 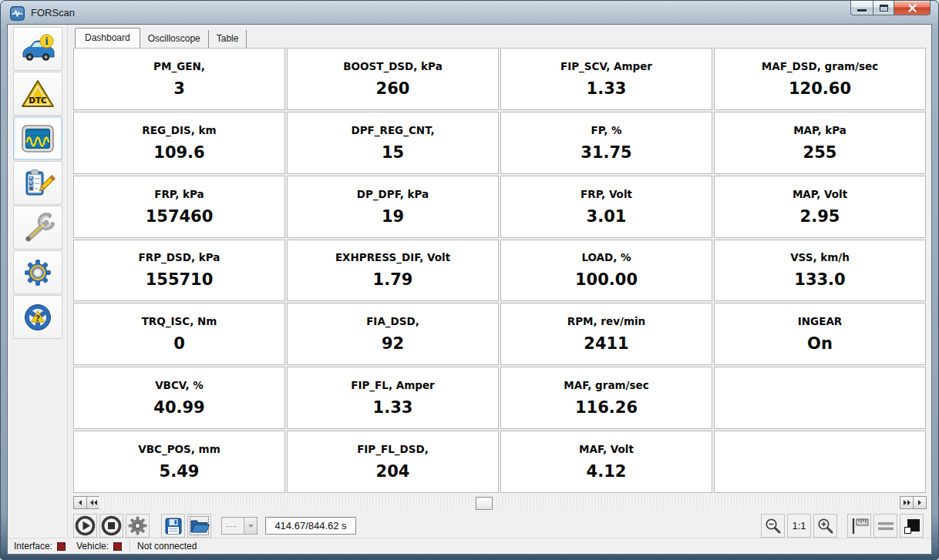 What do you see at coordinates (606, 385) in the screenshot?
I see `cell-label: MAF, gram/sec` at bounding box center [606, 385].